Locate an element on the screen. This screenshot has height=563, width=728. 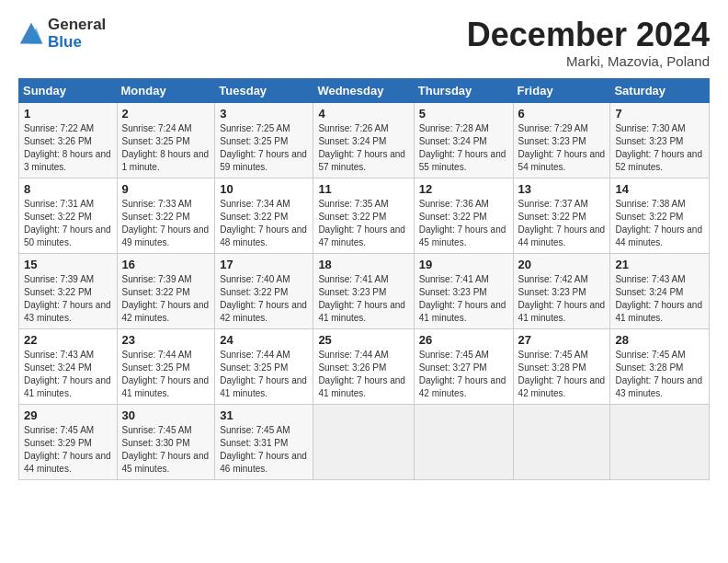
day-number: 10 is located at coordinates (264, 190).